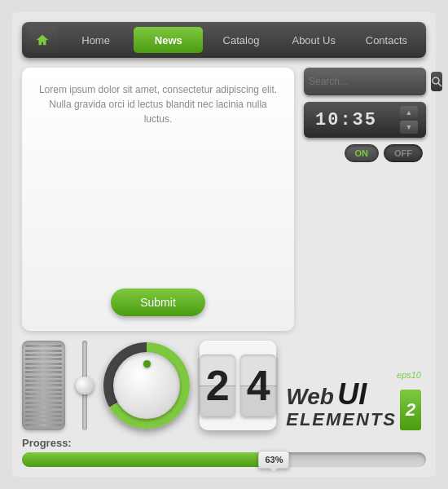 This screenshot has width=448, height=489. Describe the element at coordinates (47, 443) in the screenshot. I see `progress-label: Progress:` at that location.